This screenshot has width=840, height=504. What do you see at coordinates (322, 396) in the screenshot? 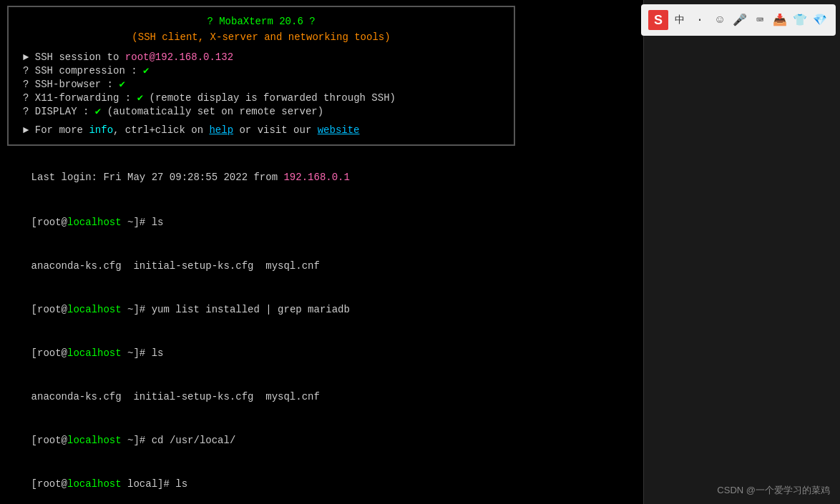
I see `output-3: anaconda-ks.cfg initial-setup-ks.cfg mys…` at bounding box center [322, 396].